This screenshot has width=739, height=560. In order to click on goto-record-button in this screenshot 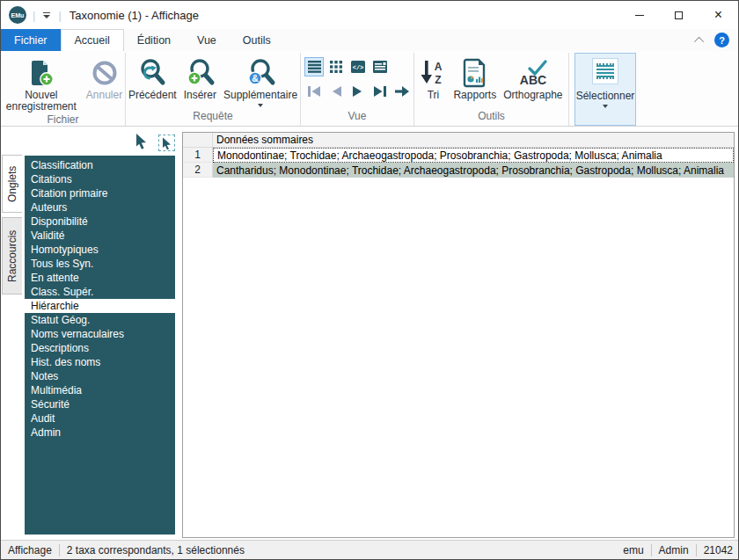, I will do `click(402, 91)`.